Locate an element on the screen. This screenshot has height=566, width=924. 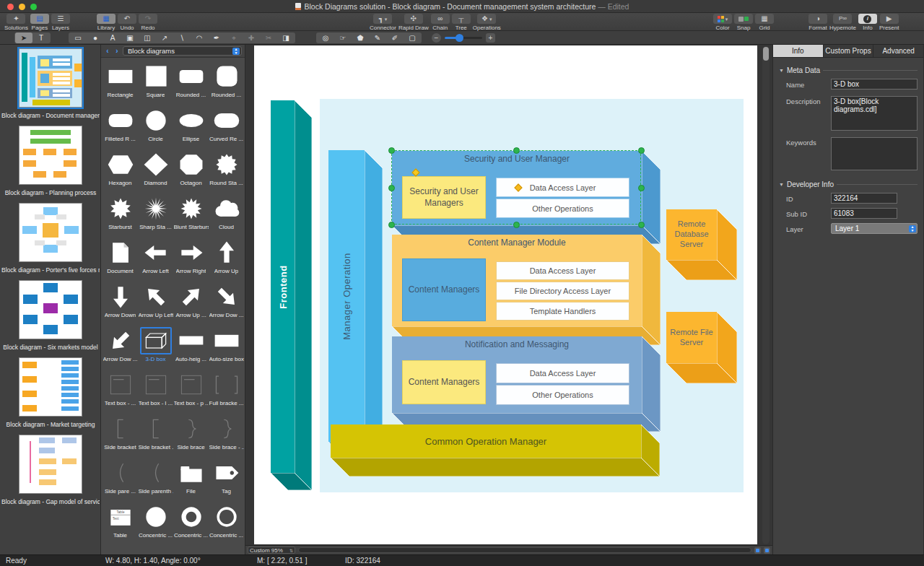
shape-side-brace: Side brace is located at coordinates (191, 435).